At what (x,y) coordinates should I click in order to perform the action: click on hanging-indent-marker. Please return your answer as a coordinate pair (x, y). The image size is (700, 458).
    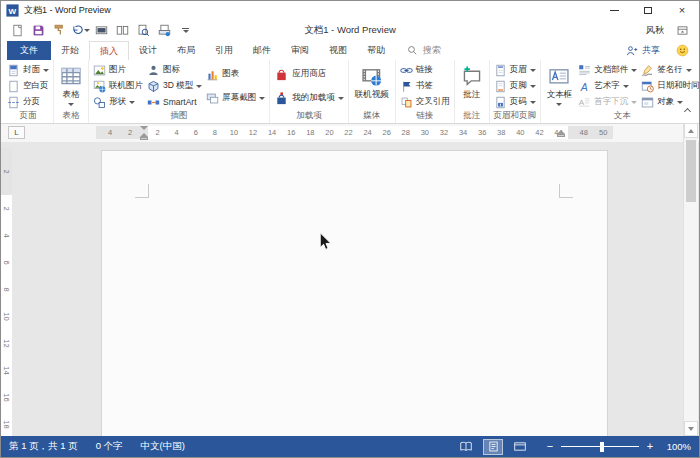
    Looking at the image, I should click on (144, 136).